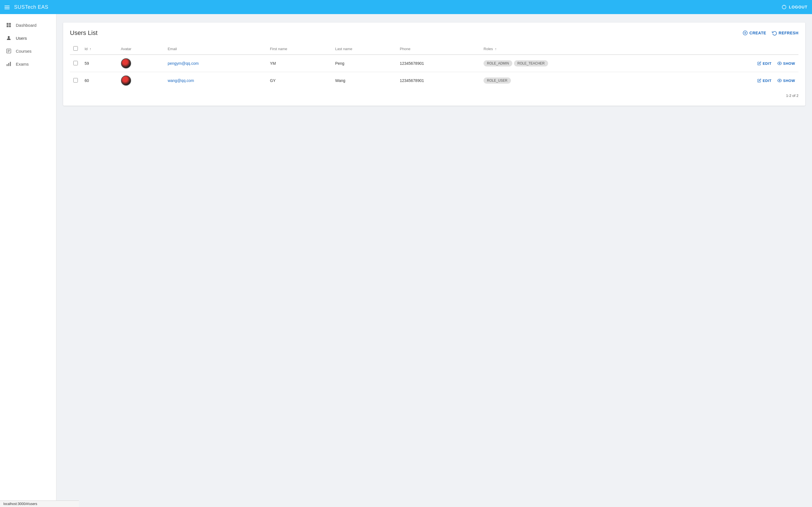 The width and height of the screenshot is (812, 507). I want to click on edit-button-1: EDIT, so click(764, 80).